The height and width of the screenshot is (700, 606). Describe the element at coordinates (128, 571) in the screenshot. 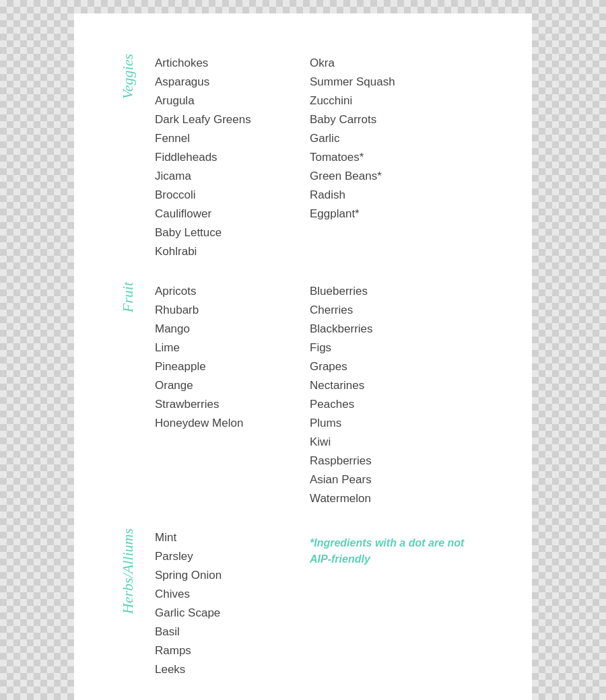

I see `section-label-container-herbs: Herbs/Alliums` at that location.